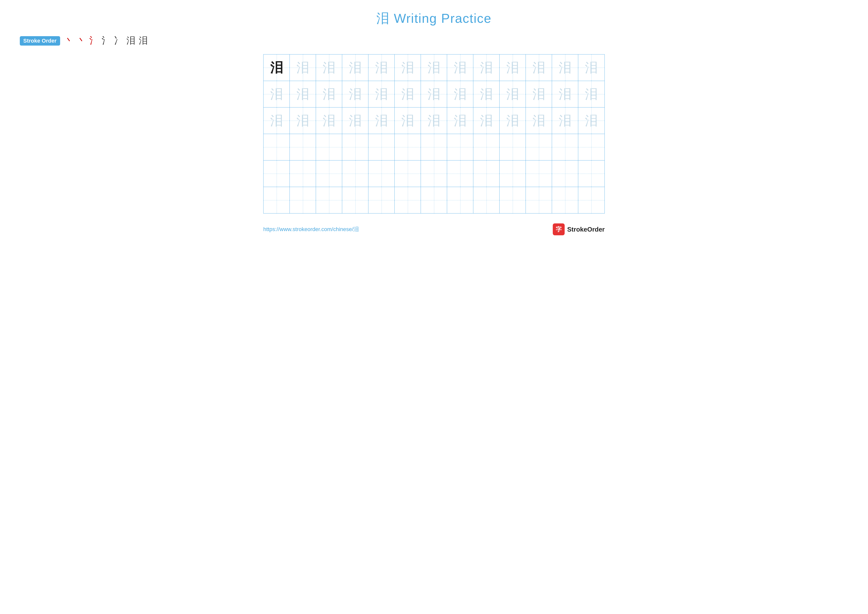 This screenshot has width=868, height=614. What do you see at coordinates (106, 41) in the screenshot?
I see `stroke-steps: 丶丶氵氵冫泪泪` at bounding box center [106, 41].